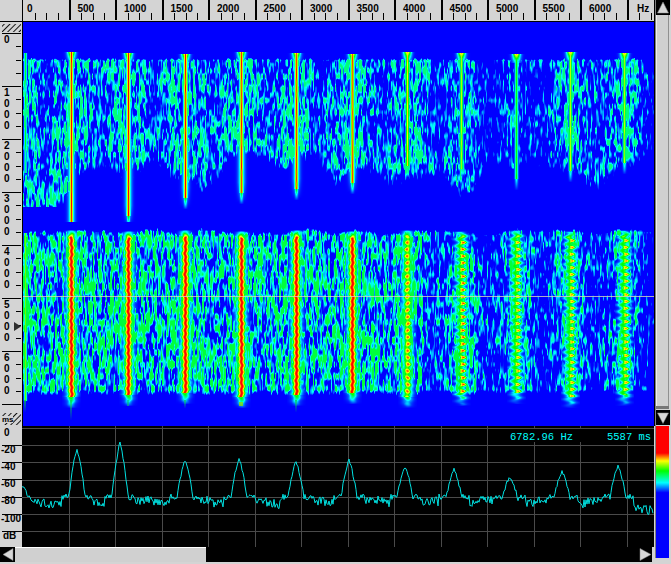  What do you see at coordinates (8, 500) in the screenshot?
I see `svg-text: -80` at bounding box center [8, 500].